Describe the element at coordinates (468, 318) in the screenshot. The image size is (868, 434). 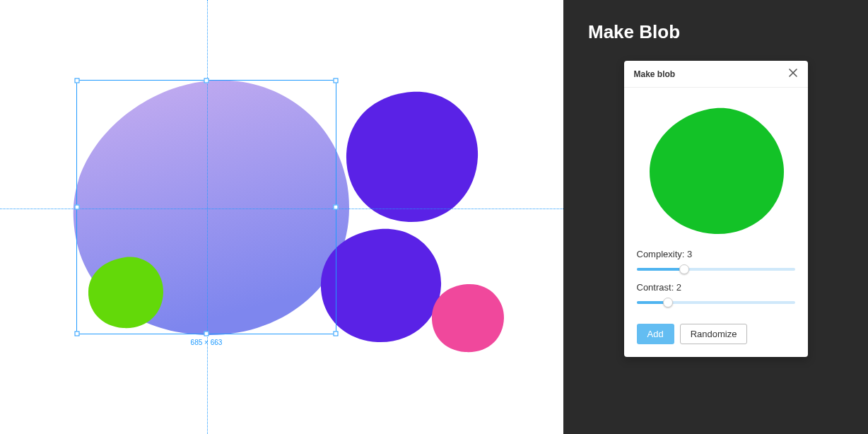
I see `blob-pink` at that location.